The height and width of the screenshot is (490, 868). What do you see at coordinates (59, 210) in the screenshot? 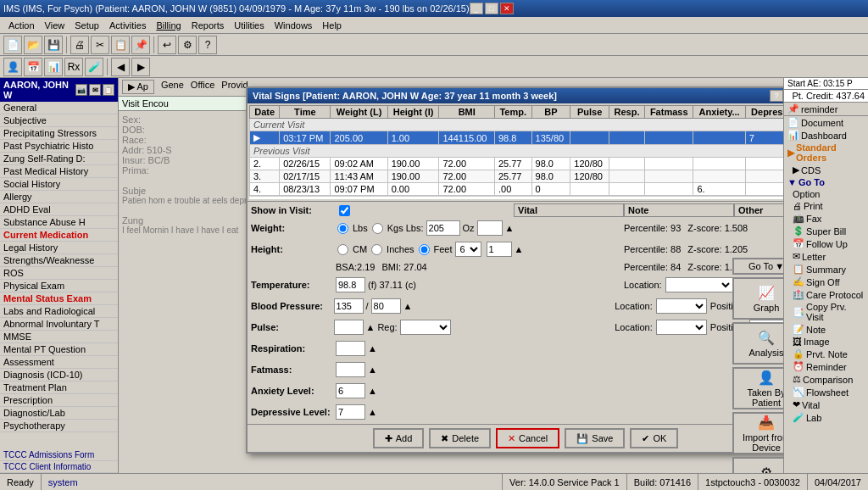
I see `sidebar-item-adhd: ADHD Eval` at bounding box center [59, 210].